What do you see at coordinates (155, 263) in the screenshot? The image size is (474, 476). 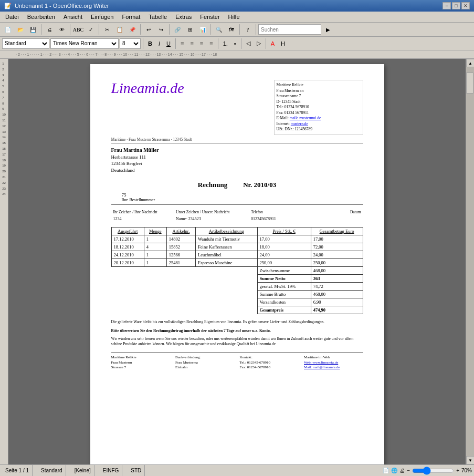 I see `cell-menge-4: 1` at bounding box center [155, 263].